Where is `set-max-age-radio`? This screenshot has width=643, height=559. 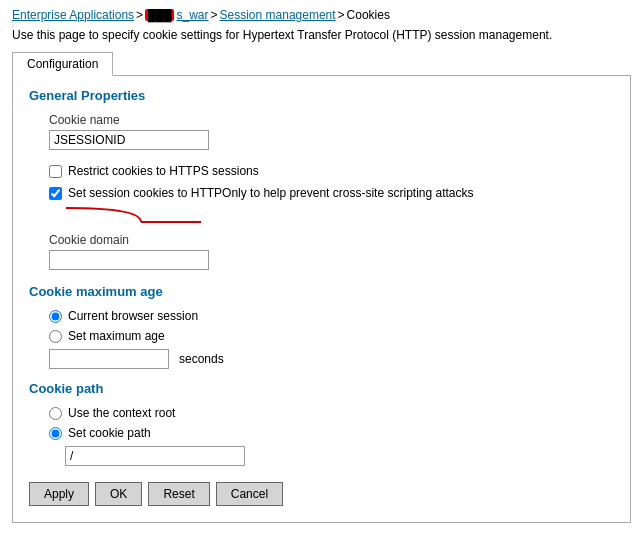
set-max-age-radio is located at coordinates (56, 336).